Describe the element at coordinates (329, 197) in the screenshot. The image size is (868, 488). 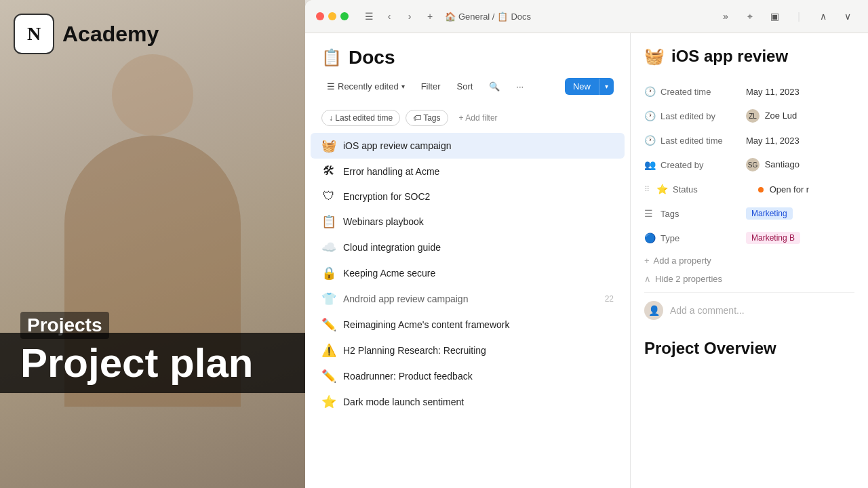
I see `doc-icon: 🛡` at that location.